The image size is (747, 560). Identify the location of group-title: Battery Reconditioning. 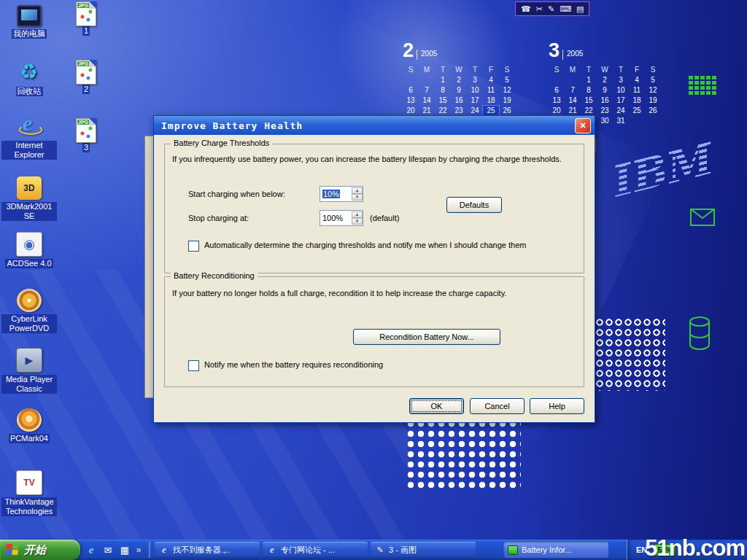
(214, 276).